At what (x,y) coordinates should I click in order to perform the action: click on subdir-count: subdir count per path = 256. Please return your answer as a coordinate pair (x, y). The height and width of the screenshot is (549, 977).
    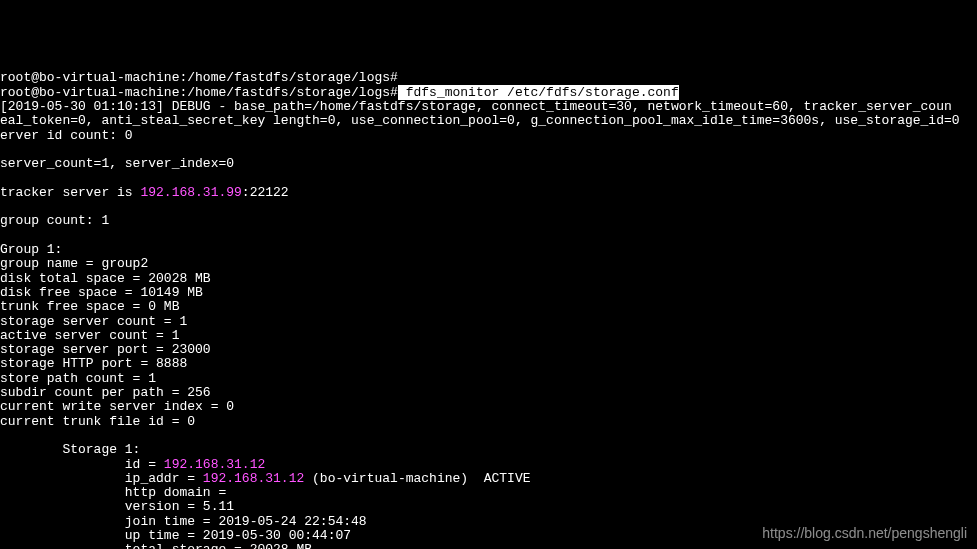
    Looking at the image, I should click on (488, 393).